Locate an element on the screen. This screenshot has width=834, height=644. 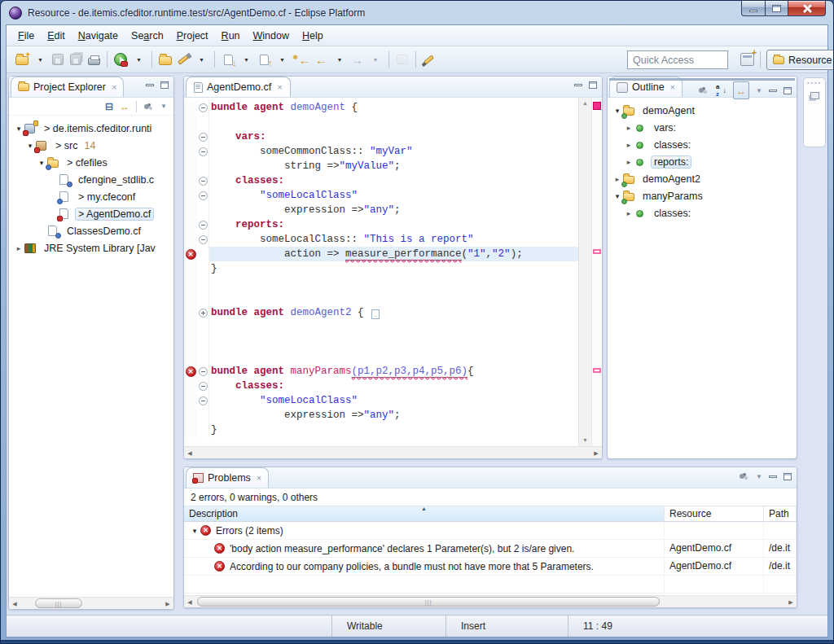
project-explorer-hscrollbar: ◀ ▶ is located at coordinates (91, 602).